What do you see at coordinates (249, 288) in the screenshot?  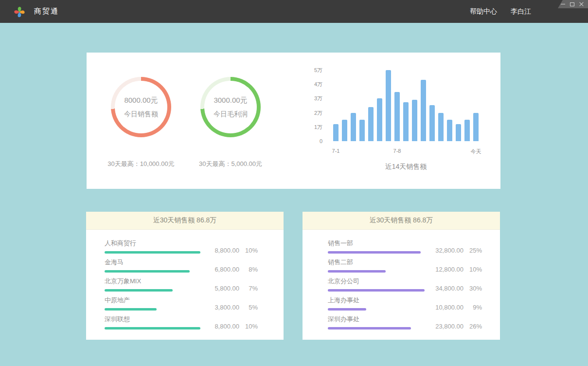 I see `item-percent: 7%` at bounding box center [249, 288].